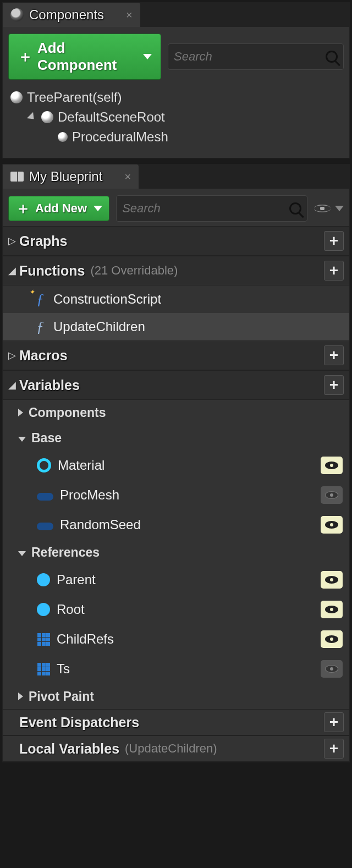  What do you see at coordinates (176, 696) in the screenshot?
I see `variables-pivotpaint-group: Pivot Paint` at bounding box center [176, 696].